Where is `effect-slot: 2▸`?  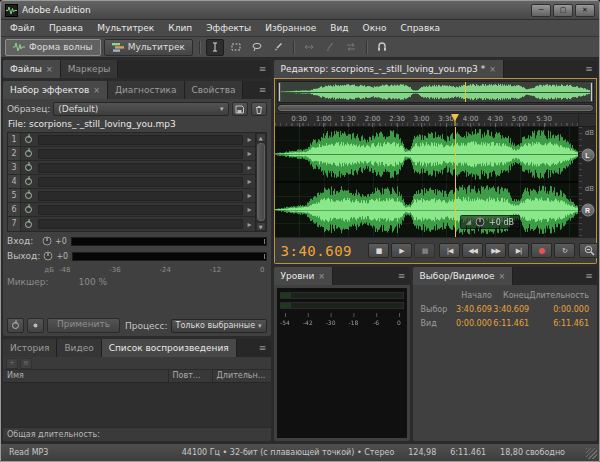
effect-slot: 2▸ is located at coordinates (132, 154).